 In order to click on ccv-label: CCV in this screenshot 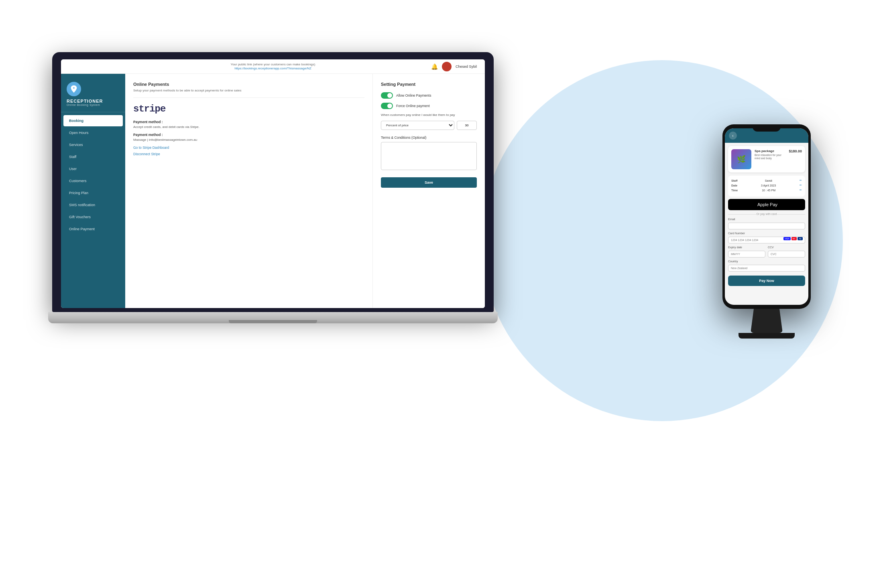, I will do `click(787, 247)`.